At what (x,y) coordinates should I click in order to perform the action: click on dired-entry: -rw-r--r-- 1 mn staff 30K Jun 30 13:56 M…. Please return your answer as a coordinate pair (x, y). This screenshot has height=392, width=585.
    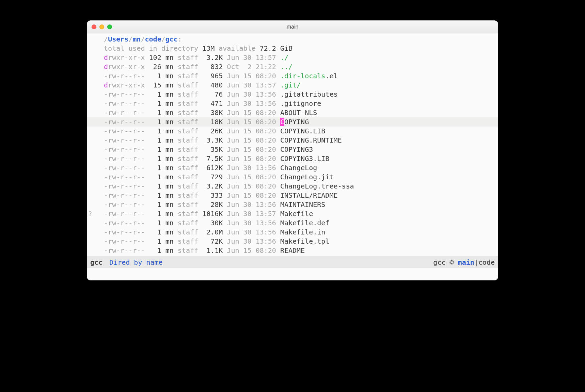
    Looking at the image, I should click on (292, 223).